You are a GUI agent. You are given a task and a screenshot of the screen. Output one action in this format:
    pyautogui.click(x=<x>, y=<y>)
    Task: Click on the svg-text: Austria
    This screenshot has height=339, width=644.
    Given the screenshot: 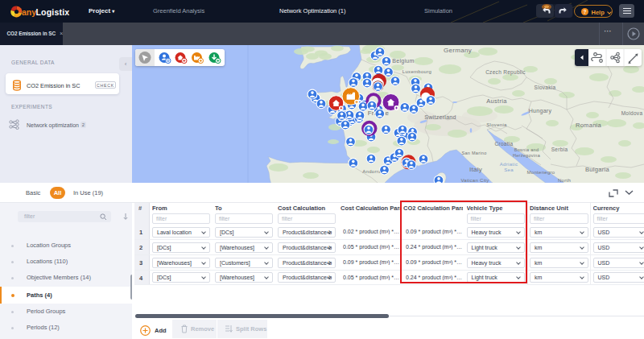 What is the action you would take?
    pyautogui.click(x=497, y=101)
    